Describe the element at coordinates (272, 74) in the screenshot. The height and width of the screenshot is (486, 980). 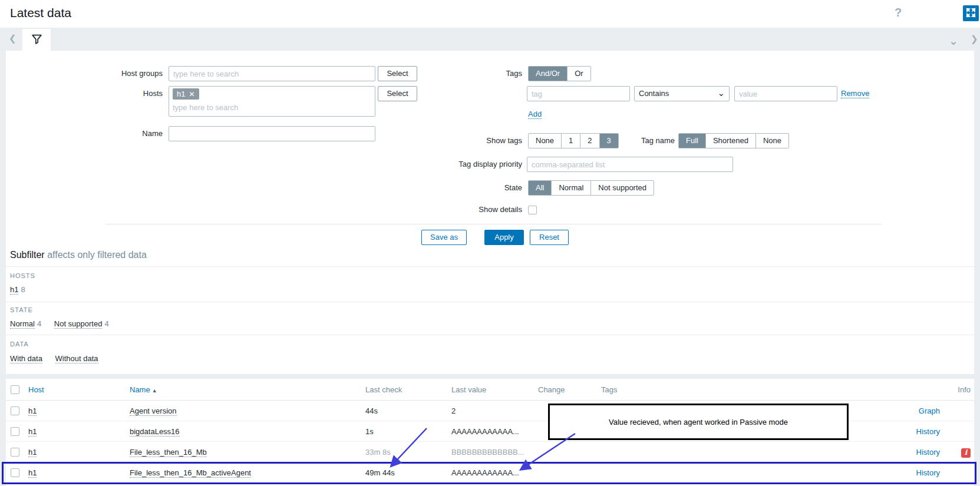
I see `host-groups-input` at that location.